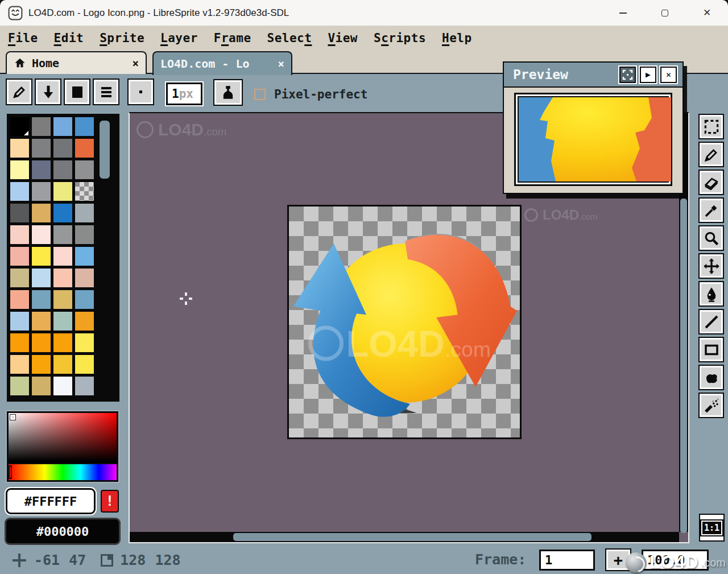 This screenshot has height=574, width=728. What do you see at coordinates (63, 447) in the screenshot?
I see `color-picker` at bounding box center [63, 447].